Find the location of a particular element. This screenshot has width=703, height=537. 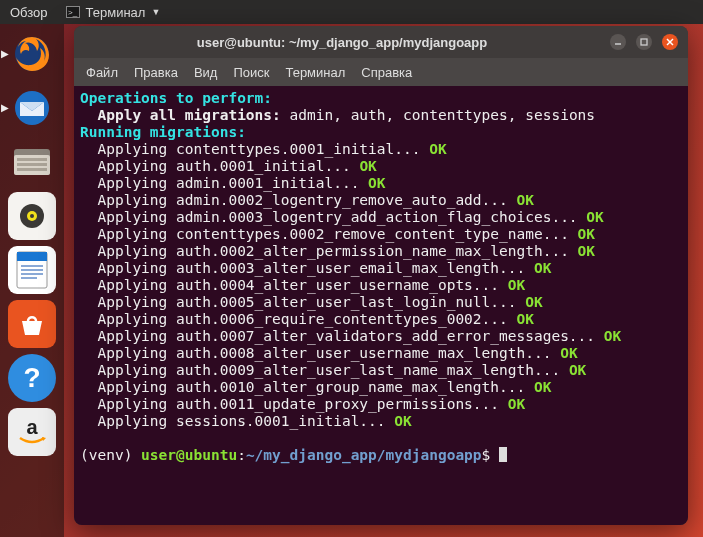

menu-view: Вид is located at coordinates (206, 72).